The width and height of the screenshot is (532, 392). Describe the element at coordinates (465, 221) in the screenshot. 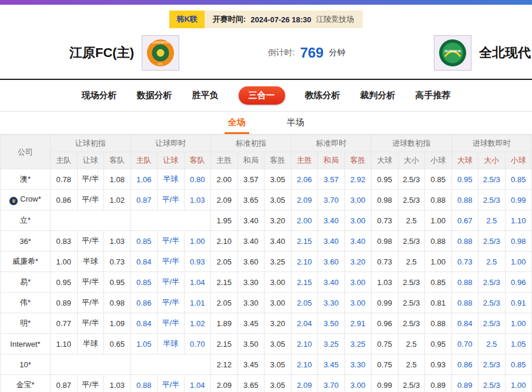

I see `odds-cell: 0.67` at that location.